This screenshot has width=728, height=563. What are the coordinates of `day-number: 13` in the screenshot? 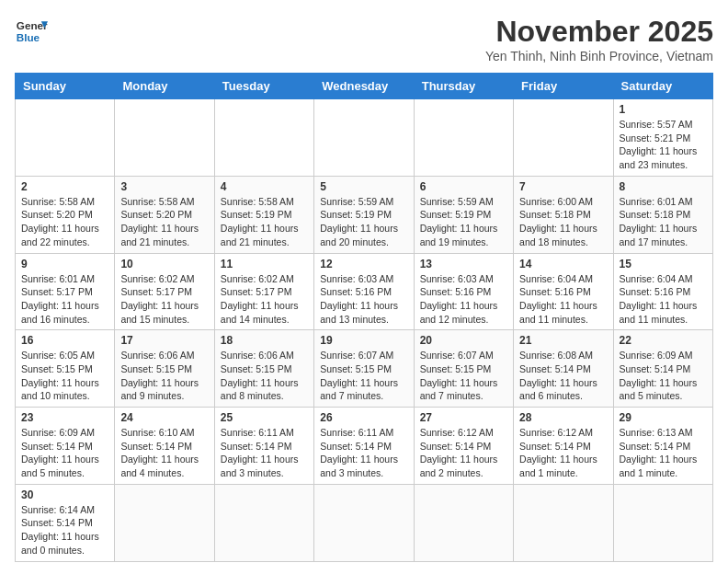 It's located at (463, 264).